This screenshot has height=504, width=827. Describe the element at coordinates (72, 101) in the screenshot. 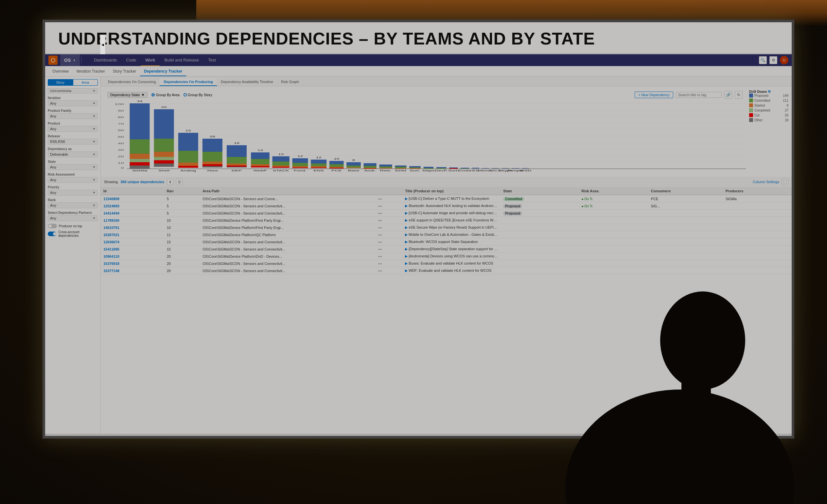

I see `iteration-filter: Iteration Any ▼` at that location.